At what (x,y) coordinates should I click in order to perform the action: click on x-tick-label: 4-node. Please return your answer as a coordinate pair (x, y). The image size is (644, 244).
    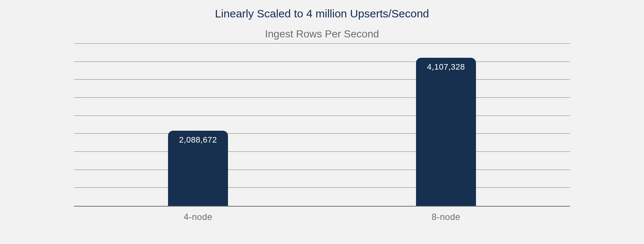
    Looking at the image, I should click on (198, 217).